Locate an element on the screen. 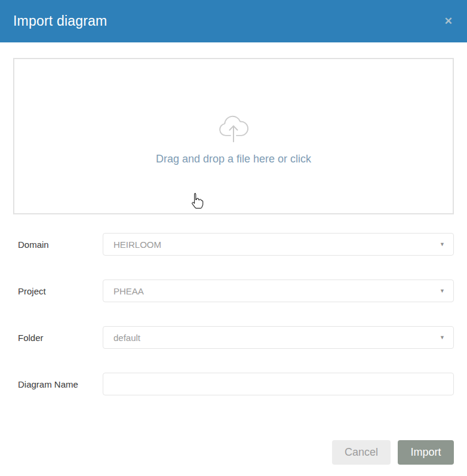  cancel-button: Cancel is located at coordinates (361, 453).